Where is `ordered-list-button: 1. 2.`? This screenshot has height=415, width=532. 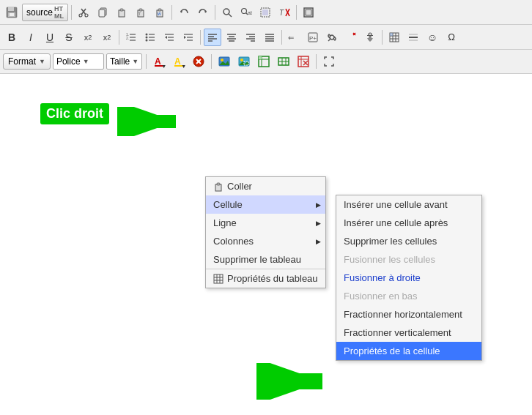
ordered-list-button: 1. 2. is located at coordinates (131, 37).